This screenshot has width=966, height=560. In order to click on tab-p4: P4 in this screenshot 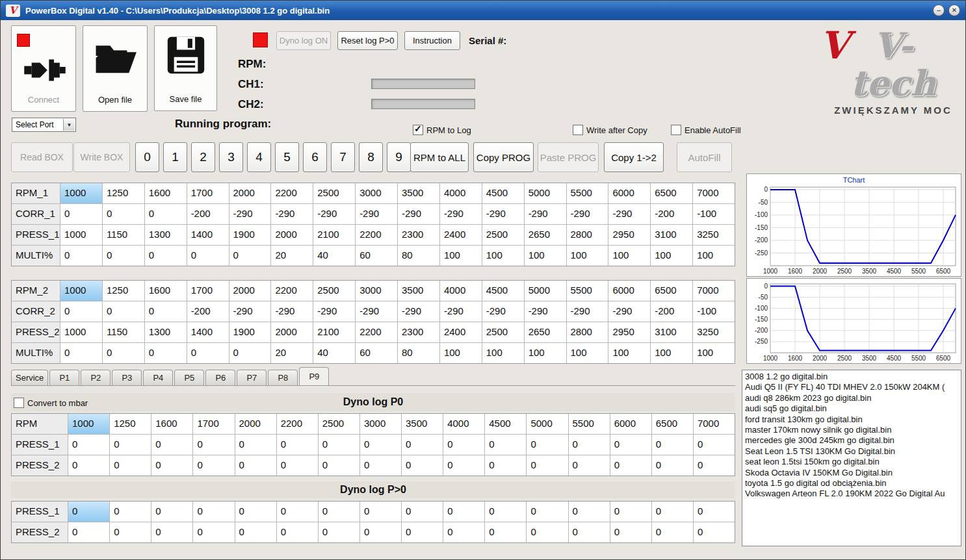, I will do `click(158, 377)`.